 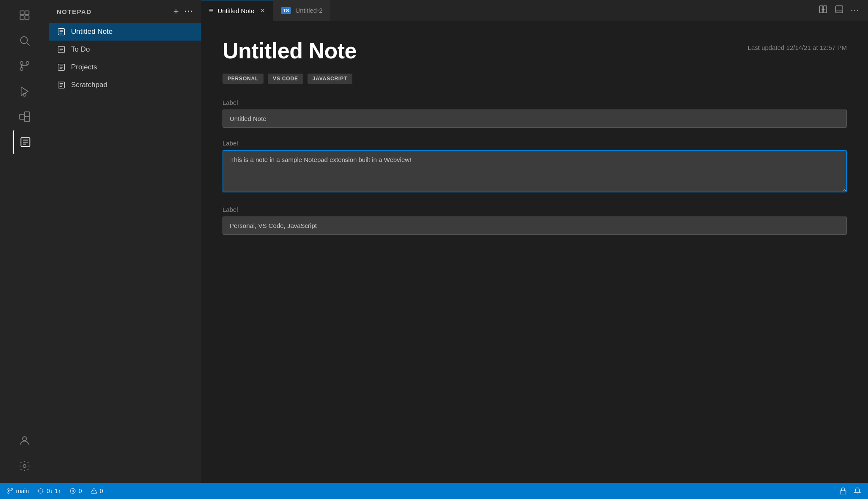 I want to click on warnings-item: 0, so click(x=97, y=491).